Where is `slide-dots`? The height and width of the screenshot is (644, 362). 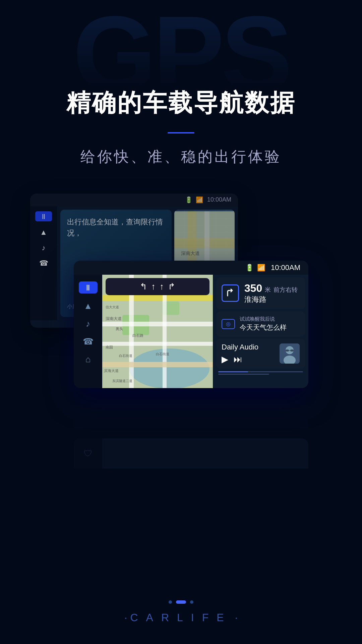
slide-dots is located at coordinates (181, 602).